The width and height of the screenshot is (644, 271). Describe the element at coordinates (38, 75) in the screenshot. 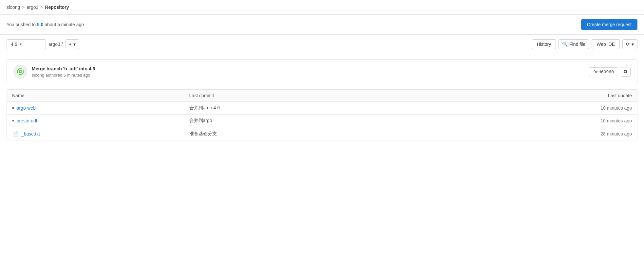

I see `commit-author: sloong` at that location.